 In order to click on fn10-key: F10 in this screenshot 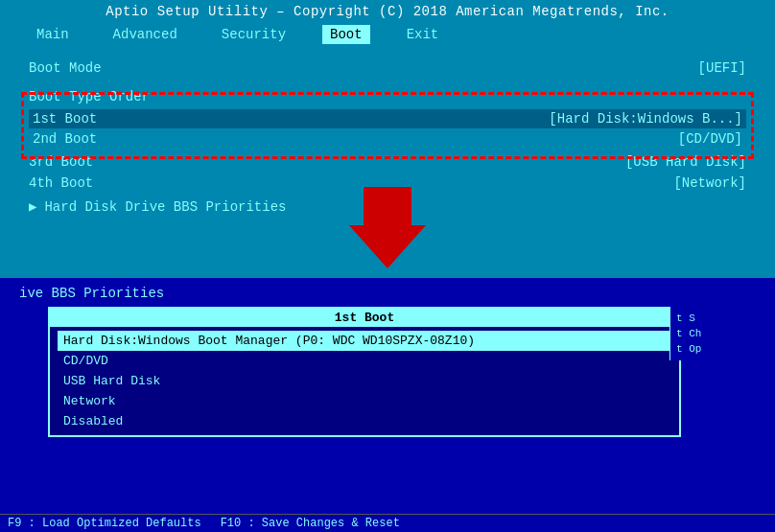, I will do `click(231, 523)`.